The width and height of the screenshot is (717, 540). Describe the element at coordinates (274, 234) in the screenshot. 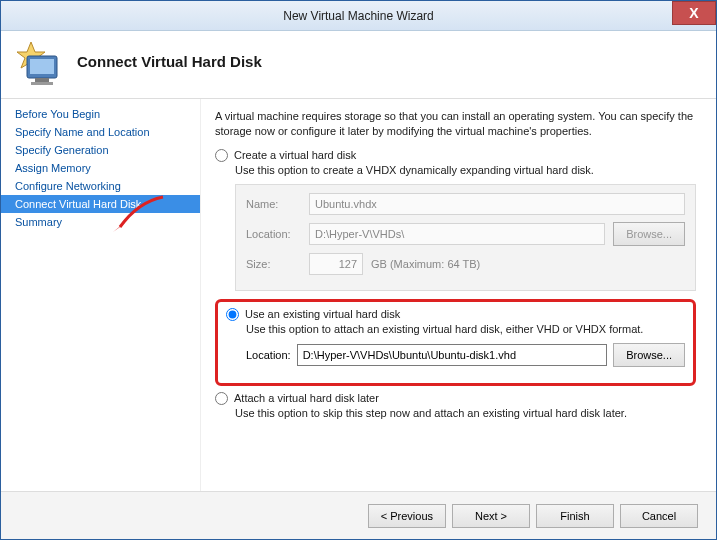

I see `create-location-label: Location:` at that location.